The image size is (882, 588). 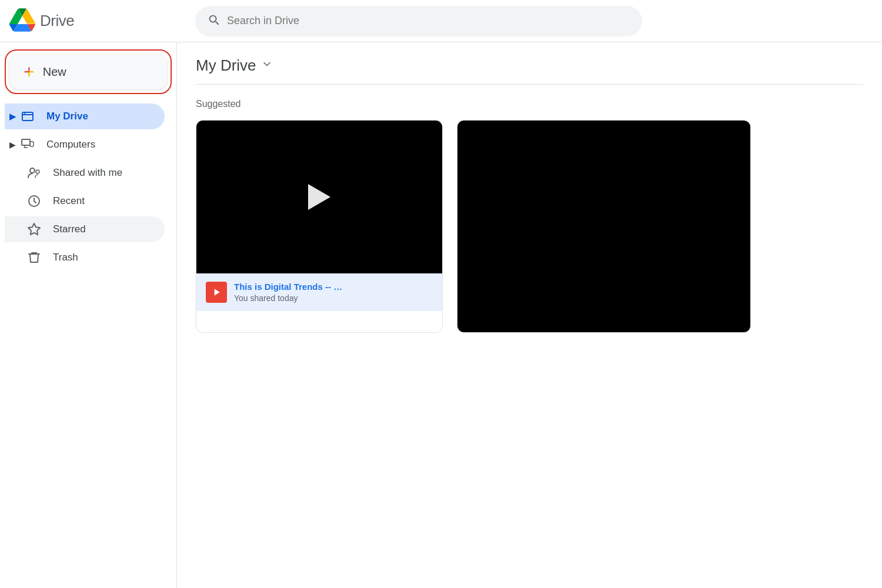 What do you see at coordinates (67, 116) in the screenshot?
I see `my-drive-label: My Drive` at bounding box center [67, 116].